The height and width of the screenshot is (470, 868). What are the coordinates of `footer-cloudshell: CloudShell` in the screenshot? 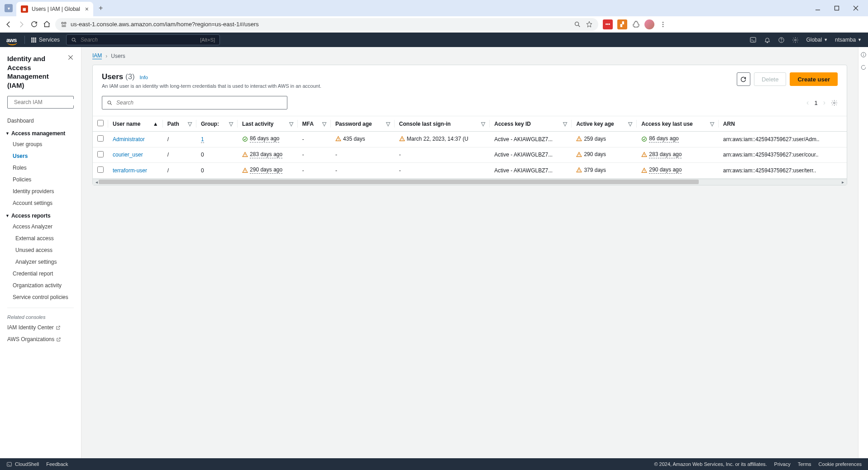 It's located at (23, 464).